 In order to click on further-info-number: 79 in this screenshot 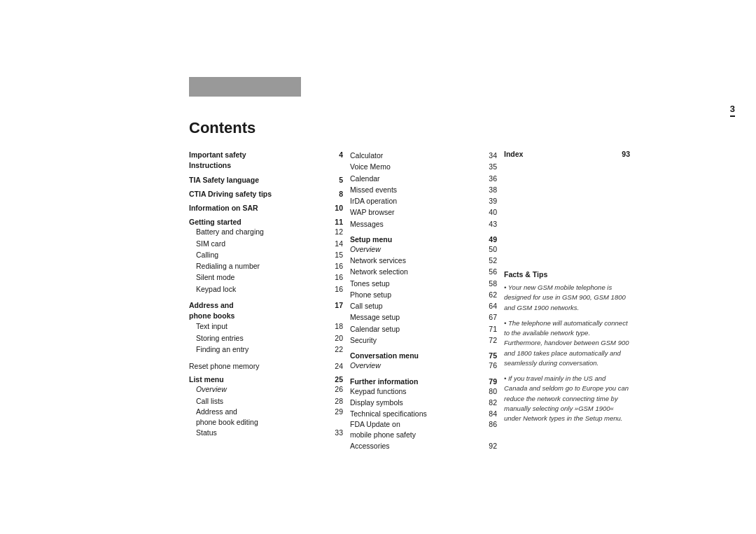, I will do `click(493, 381)`.